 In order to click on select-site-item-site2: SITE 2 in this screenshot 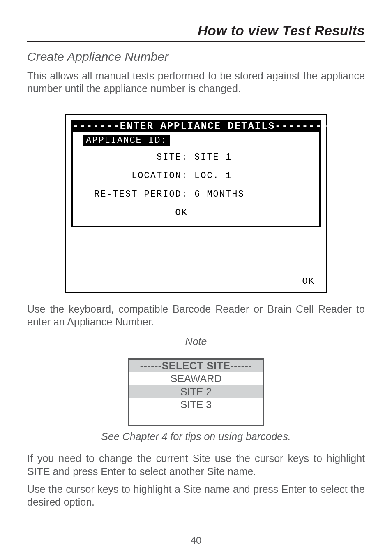, I will do `click(196, 392)`.